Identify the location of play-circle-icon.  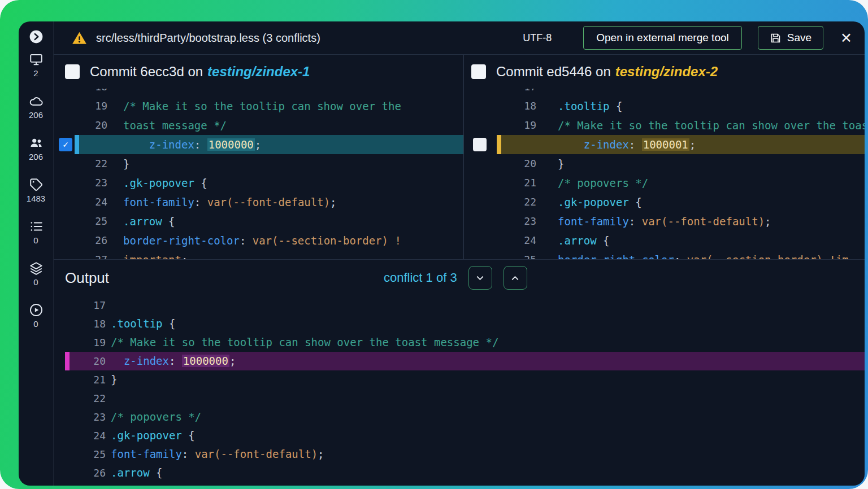
(36, 310).